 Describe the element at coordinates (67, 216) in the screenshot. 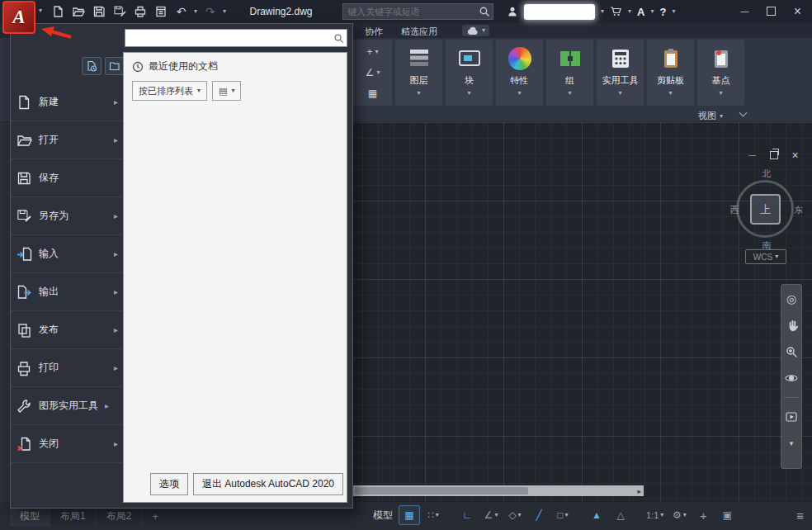

I see `menu-item-save-as: 另存为` at that location.